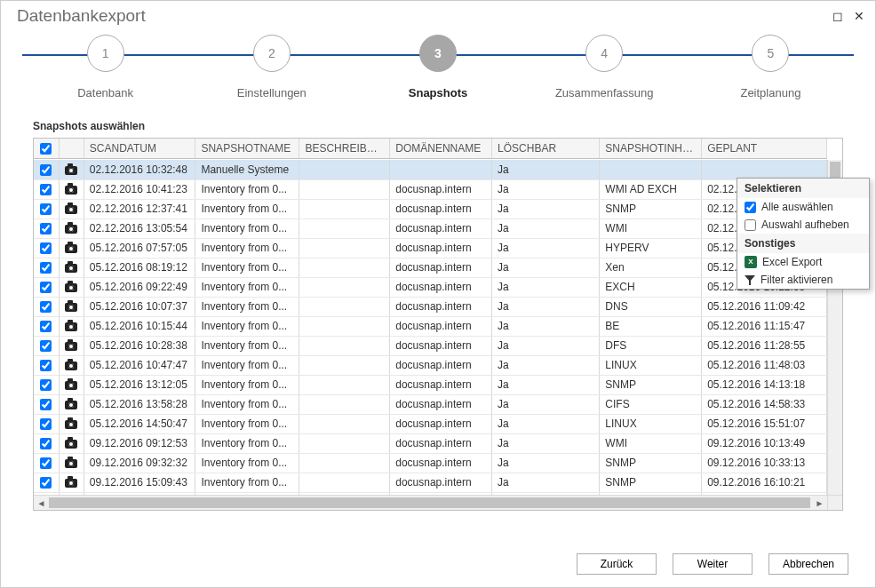 The width and height of the screenshot is (876, 588). I want to click on table-row: 02.12.2016 12:37:41 Inventory from 0... …, so click(430, 209).